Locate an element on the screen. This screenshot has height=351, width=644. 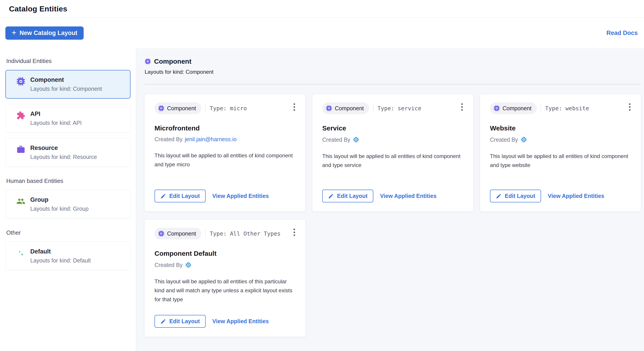
vertical-divider is located at coordinates (541, 108).